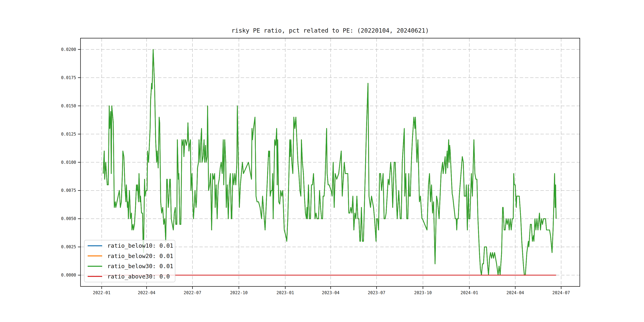  I want to click on legend-label-ratio_above30: ratio_above30: 0.0, so click(138, 276).